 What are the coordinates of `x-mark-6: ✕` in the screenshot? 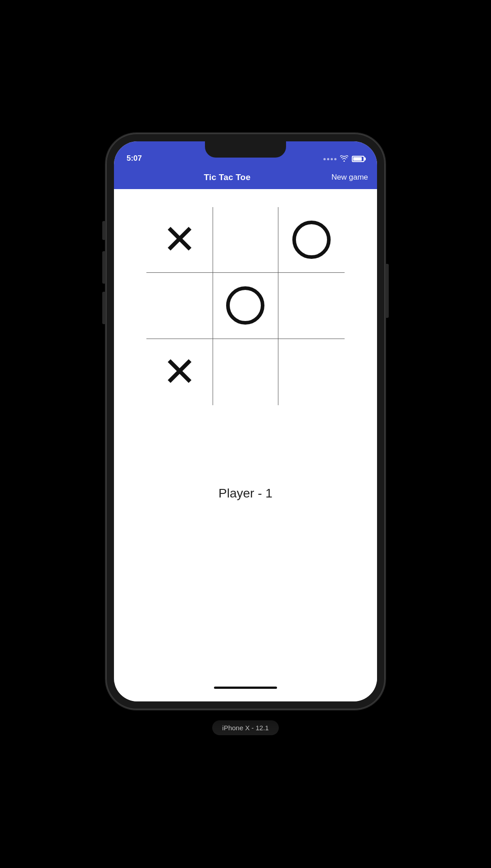 It's located at (179, 372).